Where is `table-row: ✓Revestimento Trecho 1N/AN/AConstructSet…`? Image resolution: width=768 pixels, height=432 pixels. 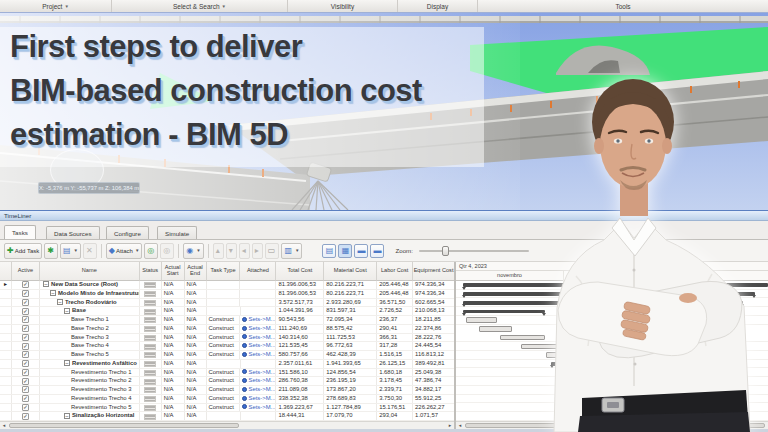 table-row: ✓Revestimento Trecho 1N/AN/AConstructSet… is located at coordinates (227, 374).